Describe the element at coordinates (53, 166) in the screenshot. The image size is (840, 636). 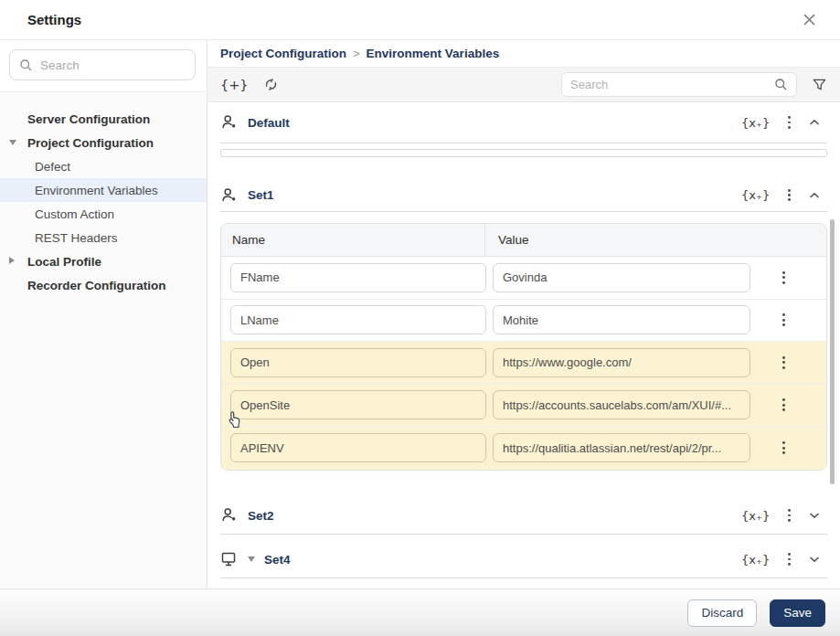
I see `sidebar-item-label: Defect` at that location.